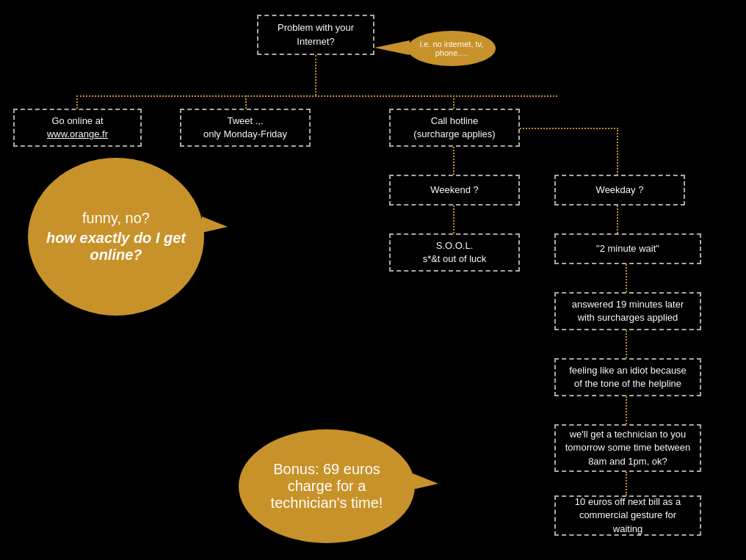 The height and width of the screenshot is (560, 746). Describe the element at coordinates (77, 121) in the screenshot. I see `go-online-label1: Go online at` at that location.